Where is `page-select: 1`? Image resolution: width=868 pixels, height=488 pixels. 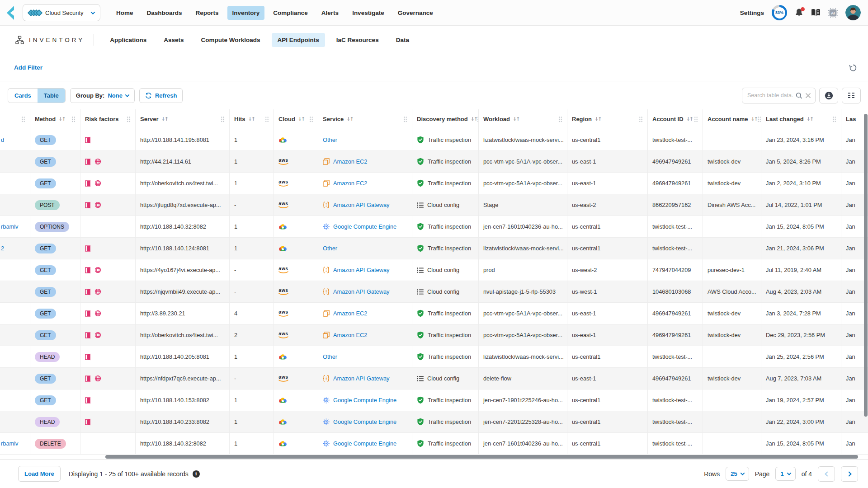 page-select: 1 is located at coordinates (785, 474).